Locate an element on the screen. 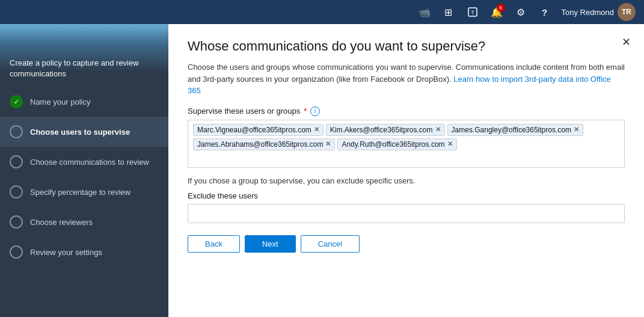 The image size is (644, 317). user-section: Tony Redmond TR is located at coordinates (599, 12).